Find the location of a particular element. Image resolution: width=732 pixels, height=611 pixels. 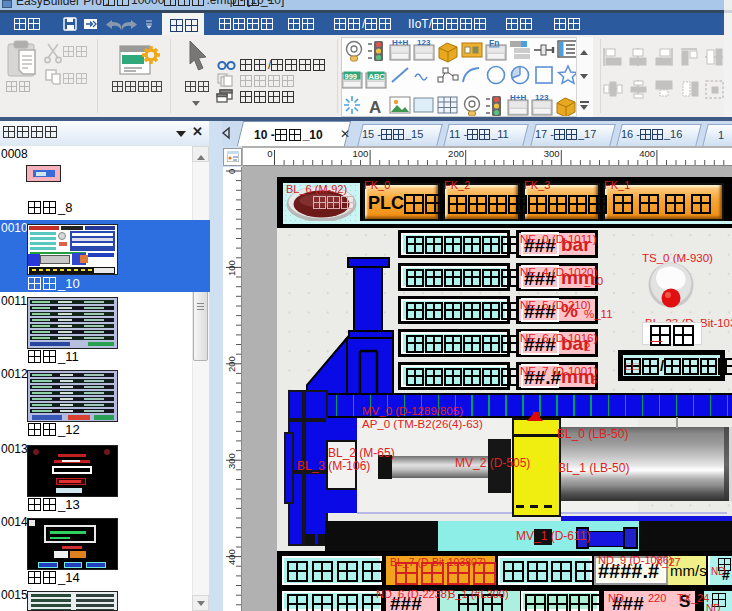

svg-text: 999 is located at coordinates (352, 76).